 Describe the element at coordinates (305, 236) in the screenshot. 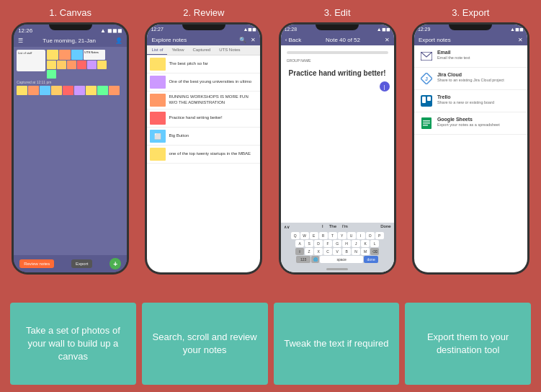

I see `key-w: W` at that location.